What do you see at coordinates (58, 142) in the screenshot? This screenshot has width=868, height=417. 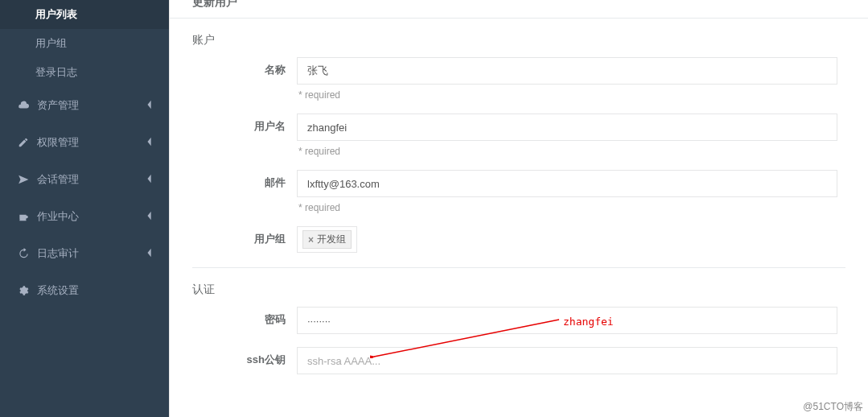 I see `sidebar-item-label: 权限管理` at bounding box center [58, 142].